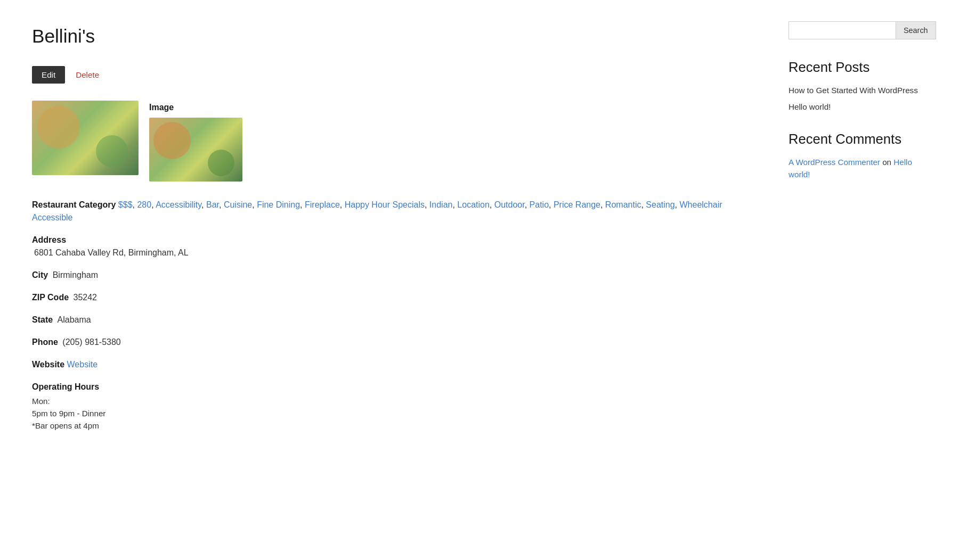  I want to click on category-link: $$$, so click(126, 204).